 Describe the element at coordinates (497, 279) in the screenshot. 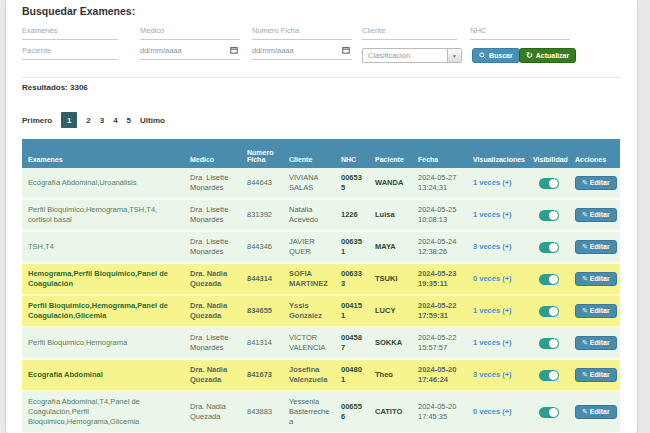

I see `cell-visualizaciones: 0 veces (+)` at that location.